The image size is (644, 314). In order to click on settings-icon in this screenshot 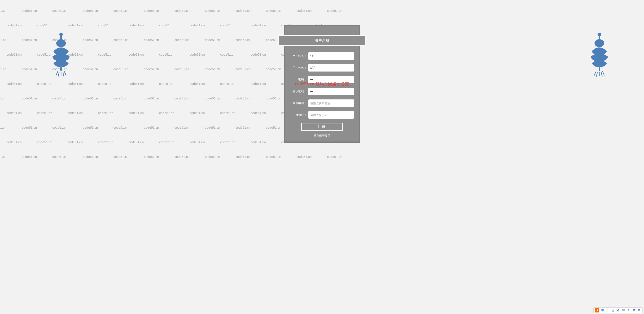, I will do `click(639, 310)`.